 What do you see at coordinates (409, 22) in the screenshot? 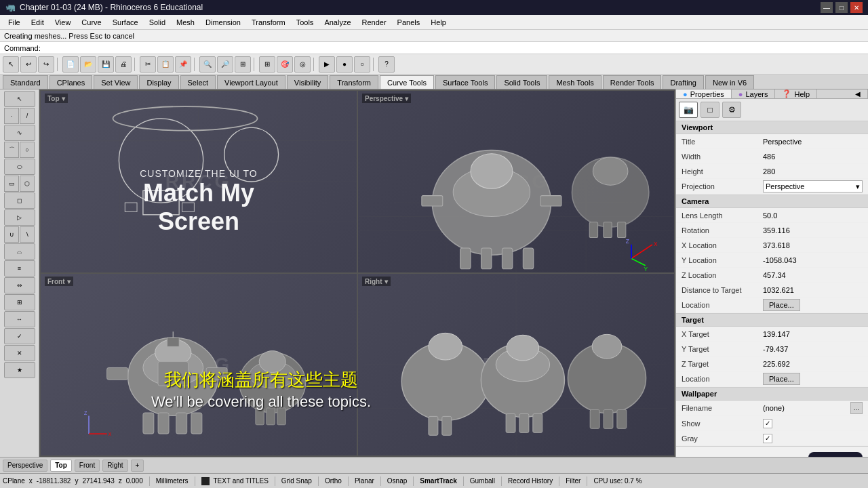
I see `menu-panels: Panels` at bounding box center [409, 22].